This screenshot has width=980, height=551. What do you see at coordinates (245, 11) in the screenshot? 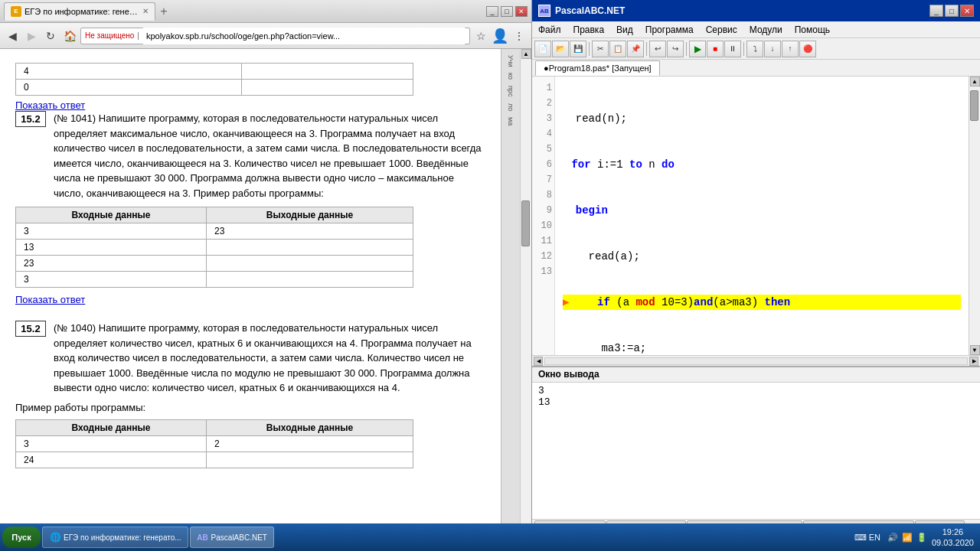
I see `browser-tabs: E ЕГЭ по информатике: генерато... ✕ +` at bounding box center [245, 11].